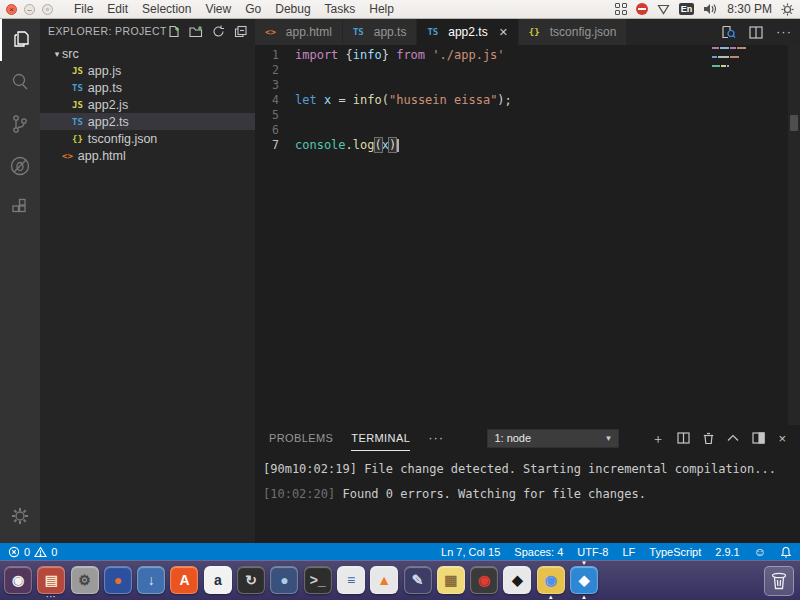 This screenshot has height=600, width=800. What do you see at coordinates (574, 32) in the screenshot?
I see `tab-tsconfig.json: {}tsconfig.json` at bounding box center [574, 32].